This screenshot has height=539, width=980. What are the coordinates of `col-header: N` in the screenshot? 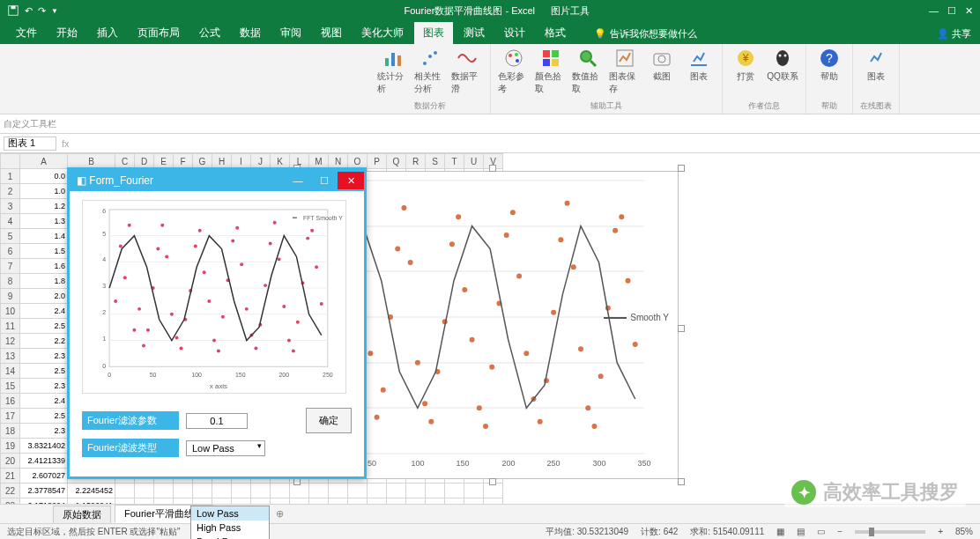 It's located at (338, 162).